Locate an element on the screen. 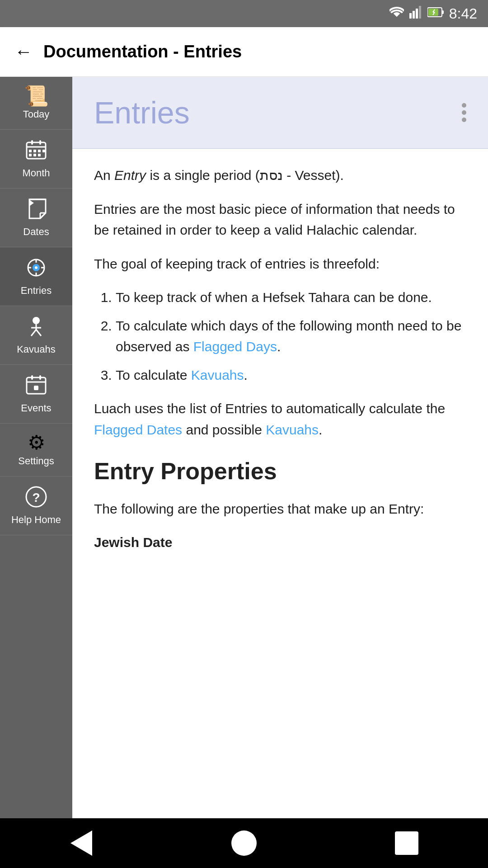  sidebar-item-today-label: Today is located at coordinates (36, 114).